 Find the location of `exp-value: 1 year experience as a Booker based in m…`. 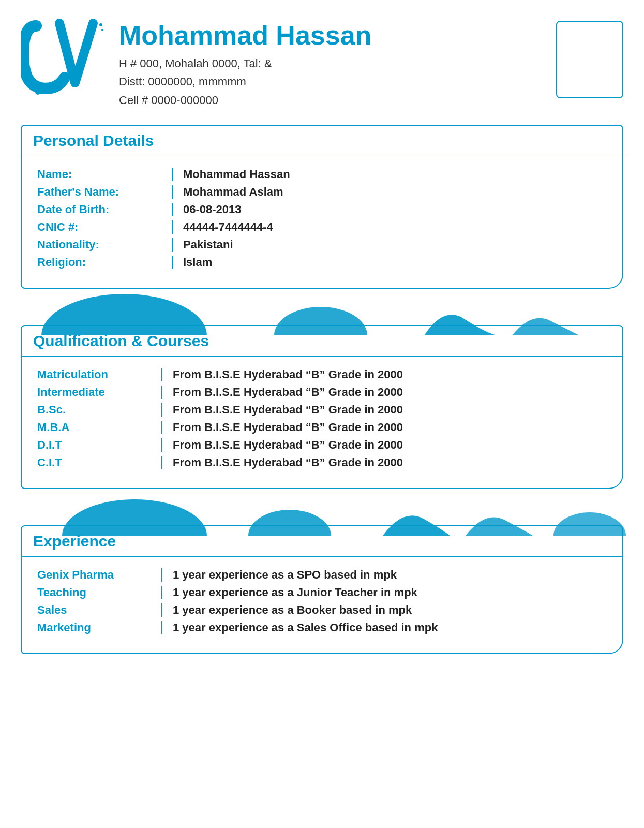

exp-value: 1 year experience as a Booker based in m… is located at coordinates (292, 610).